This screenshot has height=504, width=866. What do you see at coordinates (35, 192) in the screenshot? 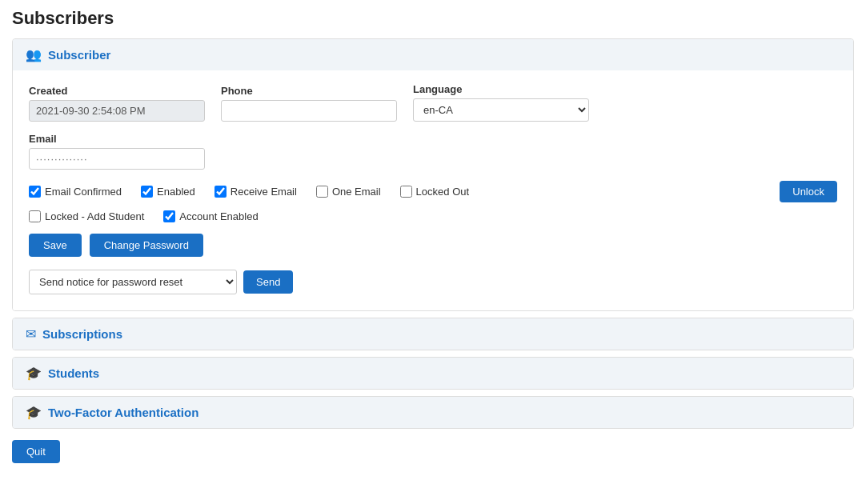
I see `email-confirmed-checkbox` at bounding box center [35, 192].